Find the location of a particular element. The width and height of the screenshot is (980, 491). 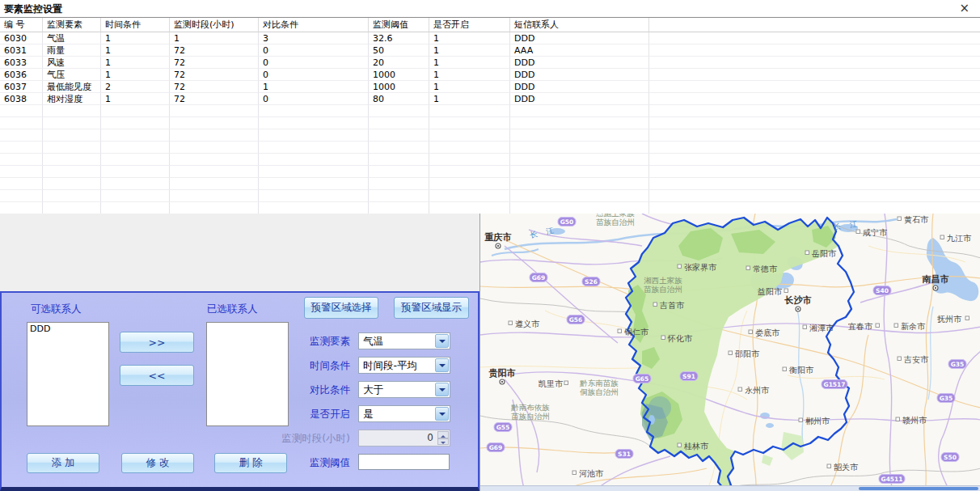

table-cell: 6033 is located at coordinates (21, 63).